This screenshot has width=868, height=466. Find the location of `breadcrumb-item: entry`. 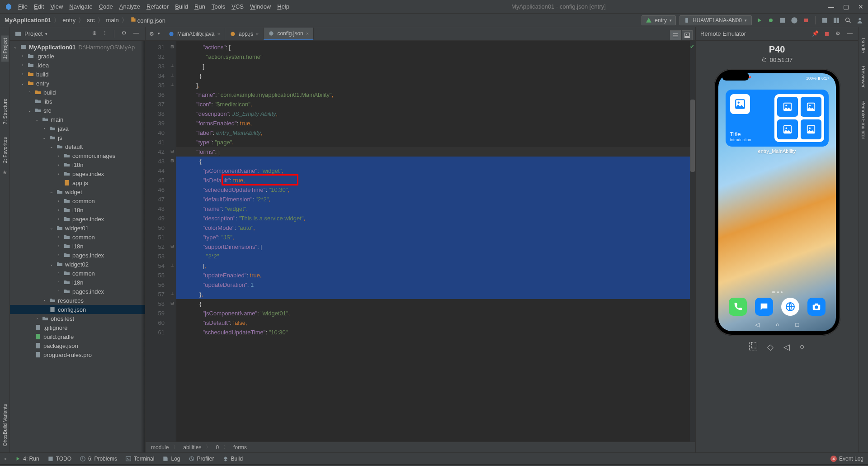

breadcrumb-item: entry is located at coordinates (69, 20).